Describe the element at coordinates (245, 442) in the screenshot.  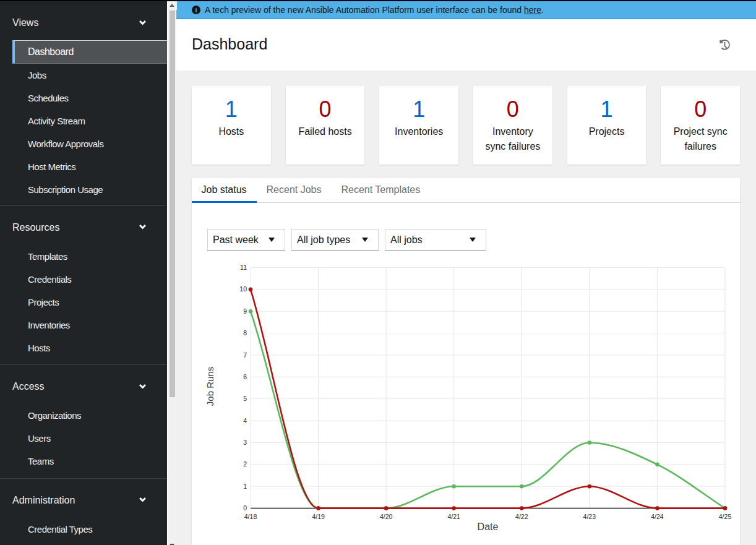
I see `svg-text: 3` at that location.